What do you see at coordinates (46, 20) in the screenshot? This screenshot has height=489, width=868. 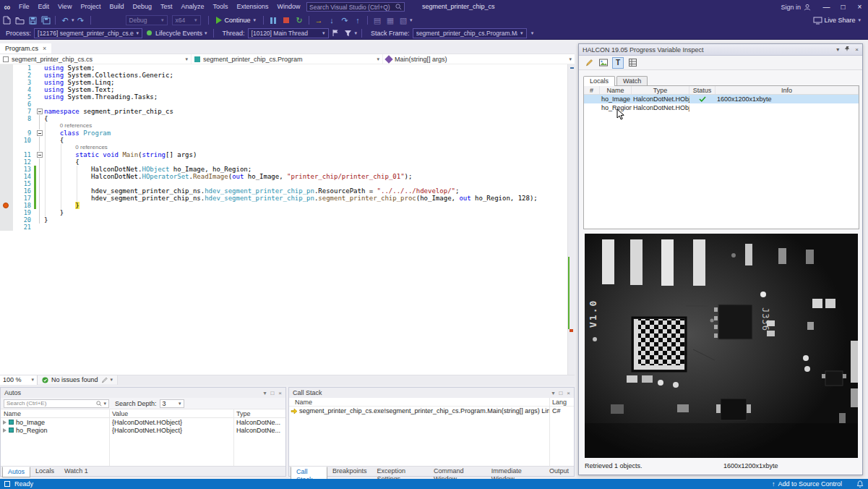 I see `save-all-icon` at bounding box center [46, 20].